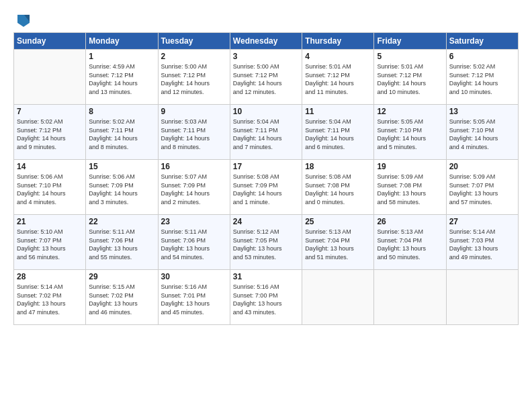 Image resolution: width=532 pixels, height=411 pixels. What do you see at coordinates (193, 132) in the screenshot?
I see `day-cell: 9Sunrise: 5:03 AM Sunset: 7:11 PM Daylig…` at bounding box center [193, 132].